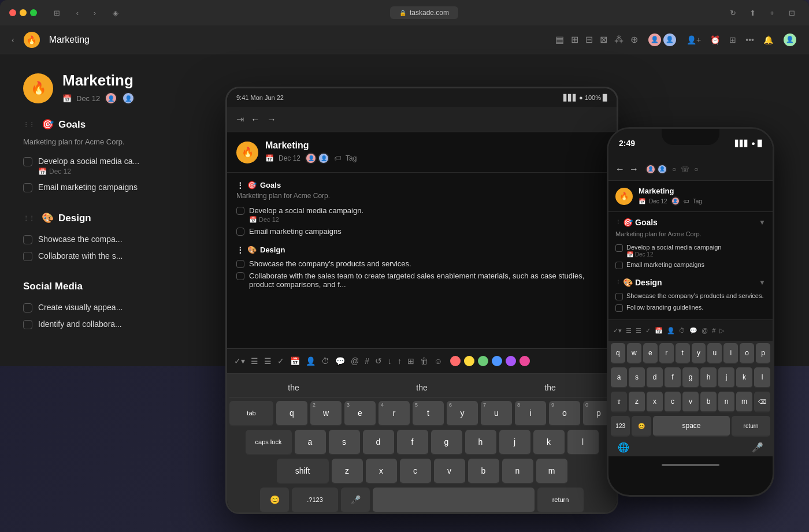  What do you see at coordinates (651, 169) in the screenshot?
I see `phone-avatar-1: 👤` at bounding box center [651, 169].